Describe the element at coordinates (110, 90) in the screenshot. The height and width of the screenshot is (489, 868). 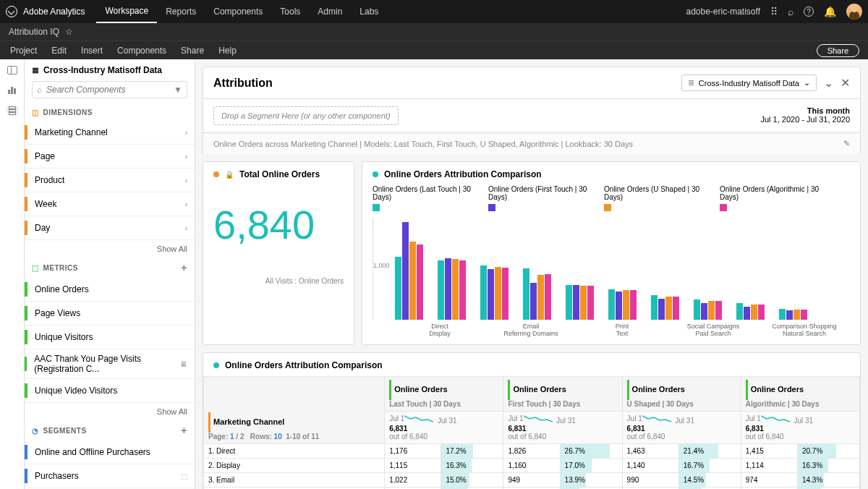
I see `search-components: ⌕ ▼` at that location.